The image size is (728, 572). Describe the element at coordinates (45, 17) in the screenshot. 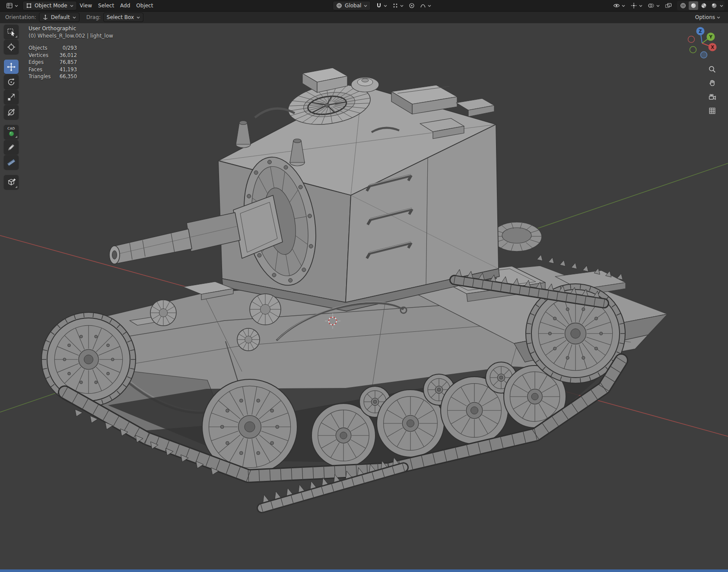

I see `axes-icon` at that location.